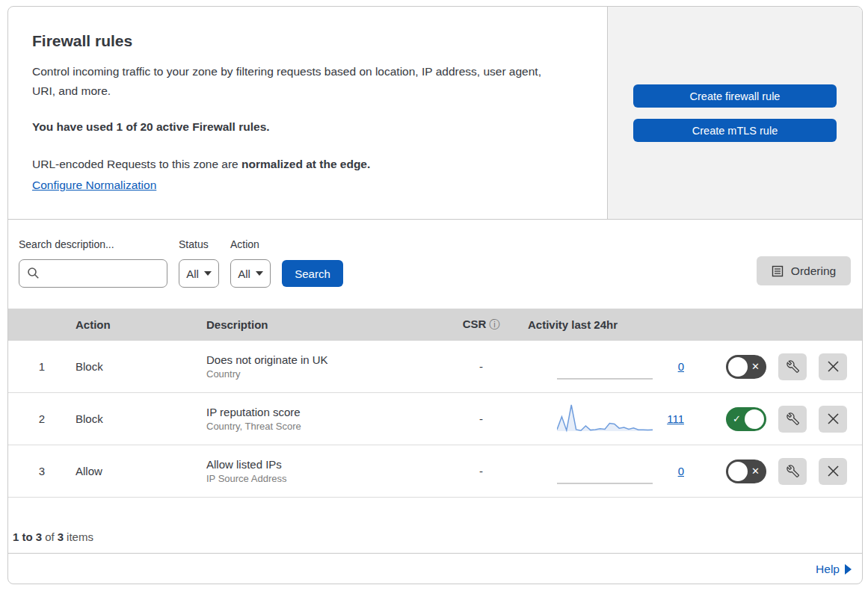 The height and width of the screenshot is (591, 868). What do you see at coordinates (33, 273) in the screenshot?
I see `search-icon` at bounding box center [33, 273].